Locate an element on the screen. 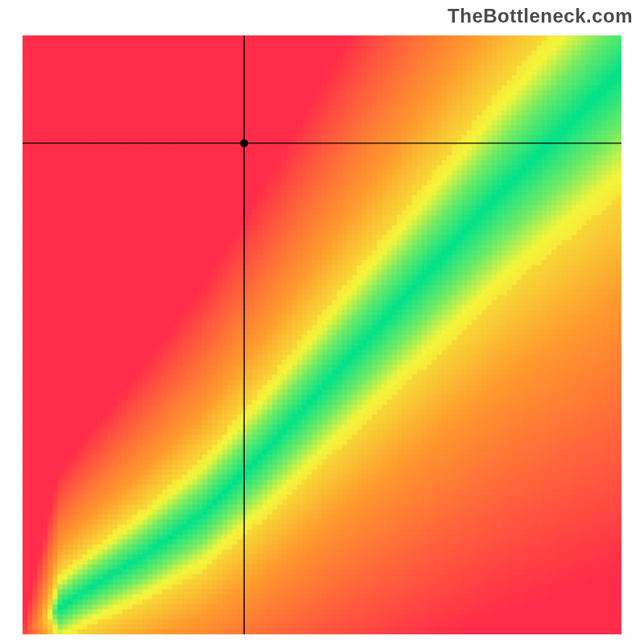  attribution-text: TheBottleneck.com is located at coordinates (540, 16).